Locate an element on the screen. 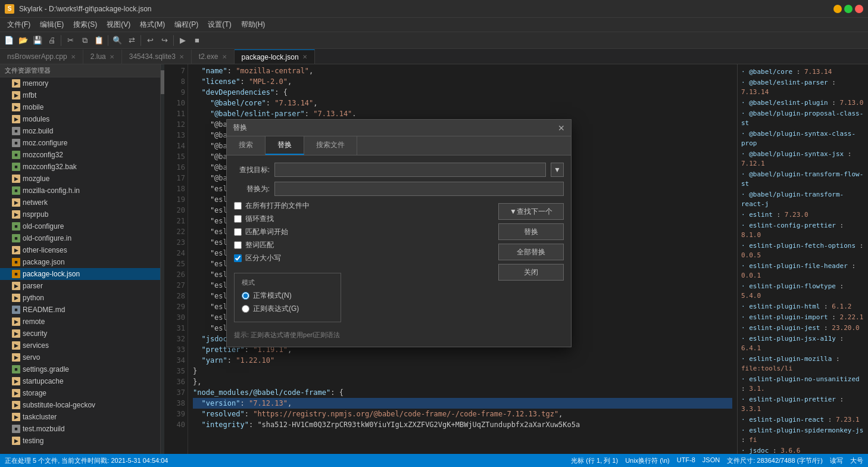 The height and width of the screenshot is (467, 868). right-item: · @babel/eslint-parser : 7.13.14 is located at coordinates (803, 88).